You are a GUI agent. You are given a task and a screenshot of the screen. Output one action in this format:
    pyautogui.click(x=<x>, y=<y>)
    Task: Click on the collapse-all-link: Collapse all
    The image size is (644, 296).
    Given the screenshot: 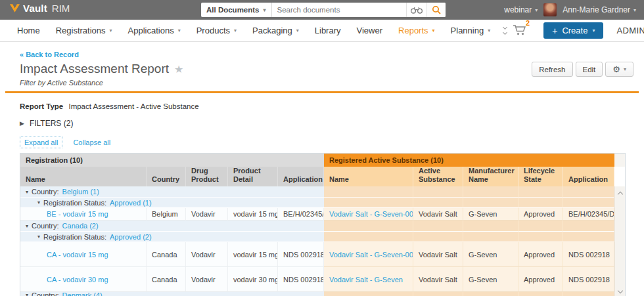 What is the action you would take?
    pyautogui.click(x=92, y=142)
    